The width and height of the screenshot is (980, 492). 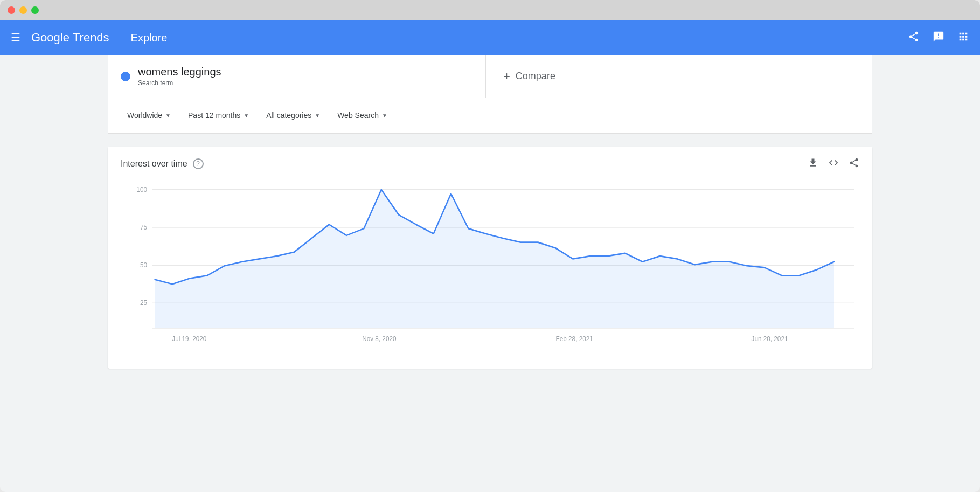 I want to click on compare-label: Compare, so click(x=536, y=77).